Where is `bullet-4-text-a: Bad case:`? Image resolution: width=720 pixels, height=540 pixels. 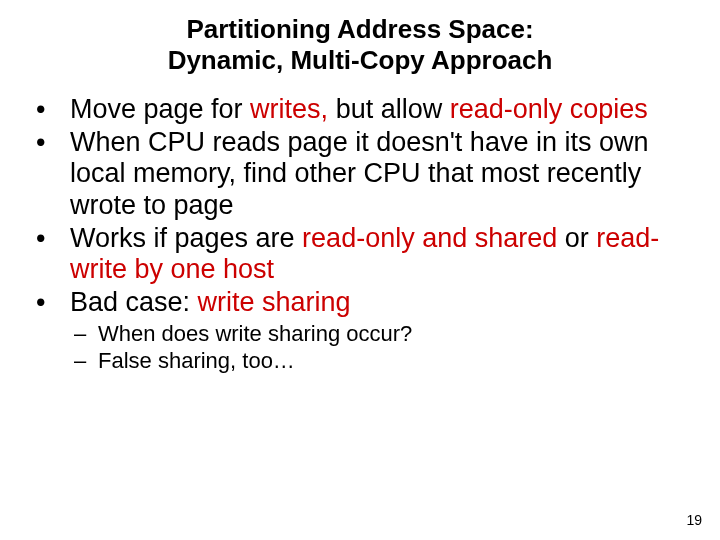 bullet-4-text-a: Bad case: is located at coordinates (134, 302).